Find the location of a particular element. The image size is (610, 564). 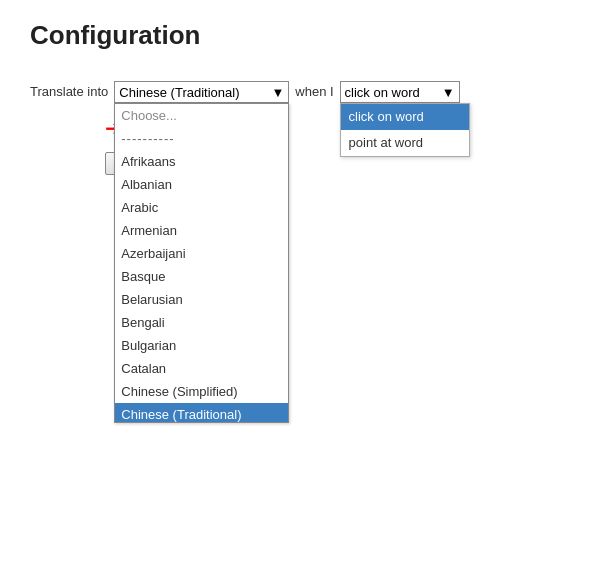

language-item-zh-cn: Chinese (Simplified) is located at coordinates (202, 392).